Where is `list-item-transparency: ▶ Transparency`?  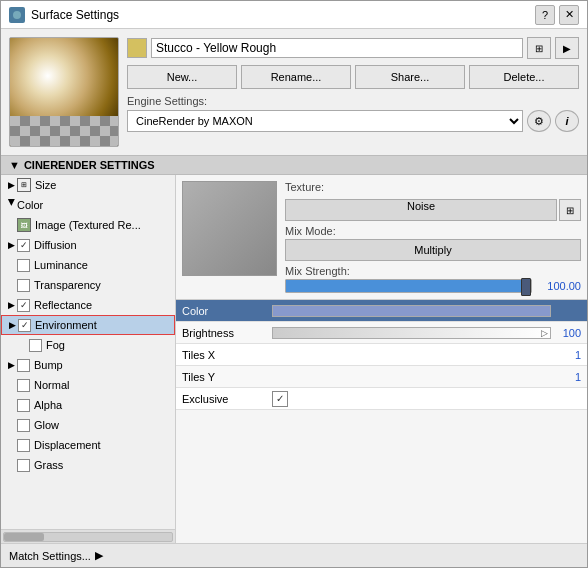 list-item-transparency: ▶ Transparency is located at coordinates (88, 285).